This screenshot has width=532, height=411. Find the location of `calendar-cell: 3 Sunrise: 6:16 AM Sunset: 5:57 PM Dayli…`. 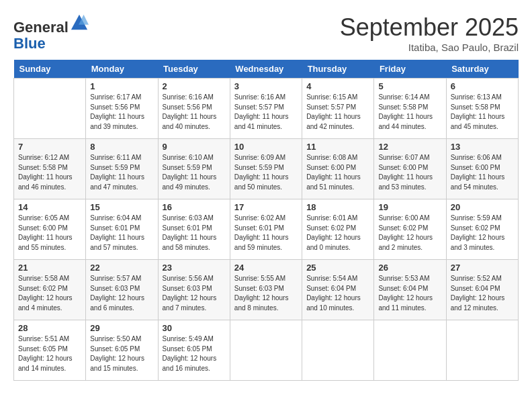

calendar-cell: 3 Sunrise: 6:16 AM Sunset: 5:57 PM Dayli… is located at coordinates (266, 109).